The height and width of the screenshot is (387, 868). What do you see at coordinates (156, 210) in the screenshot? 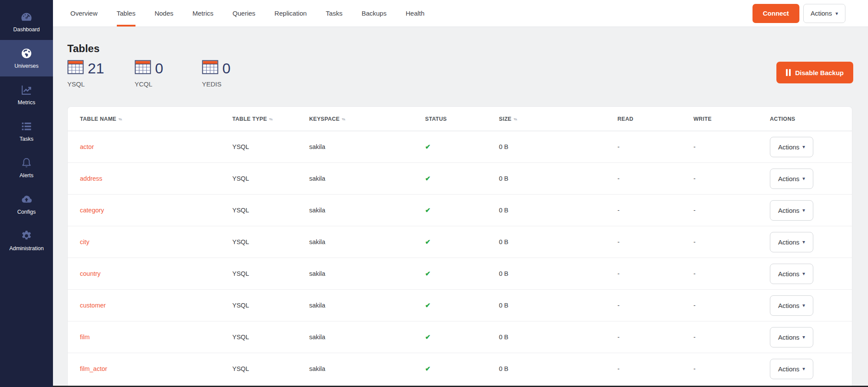
I see `table-name-link: category` at bounding box center [156, 210].